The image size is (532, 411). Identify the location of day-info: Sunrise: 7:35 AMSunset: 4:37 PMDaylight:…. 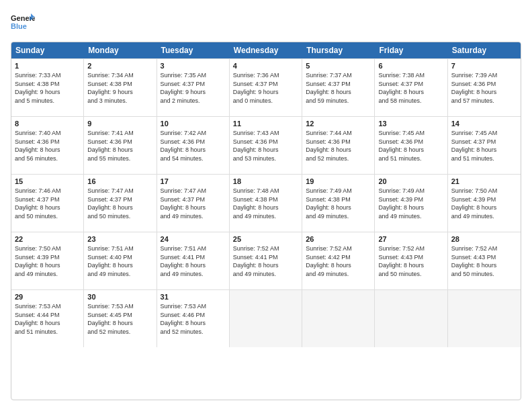
(193, 88).